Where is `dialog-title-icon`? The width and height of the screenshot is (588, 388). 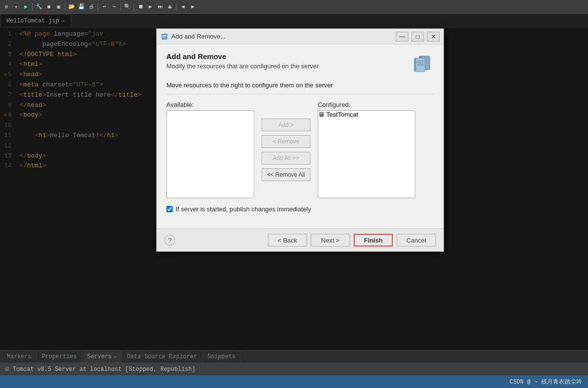 dialog-title-icon is located at coordinates (164, 37).